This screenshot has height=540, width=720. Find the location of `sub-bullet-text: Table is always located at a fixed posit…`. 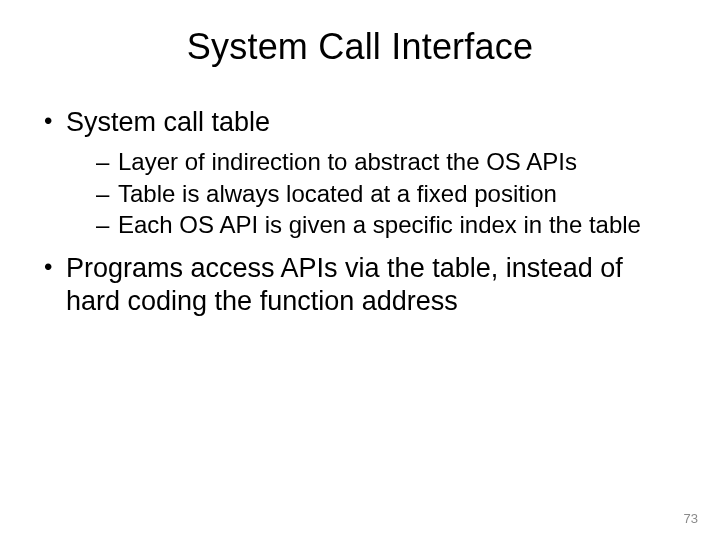

sub-bullet-text: Table is always located at a fixed posit… is located at coordinates (338, 194).